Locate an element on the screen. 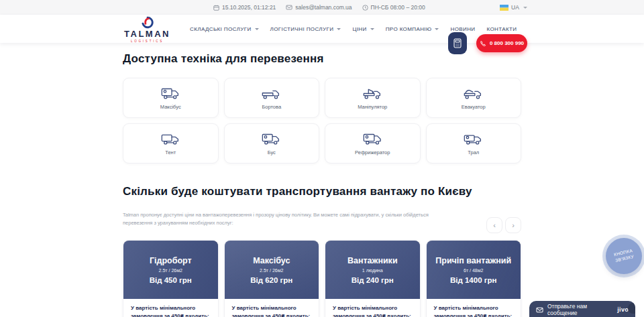  vehicles-section-title: Доступна техніка для перевезення is located at coordinates (322, 59).